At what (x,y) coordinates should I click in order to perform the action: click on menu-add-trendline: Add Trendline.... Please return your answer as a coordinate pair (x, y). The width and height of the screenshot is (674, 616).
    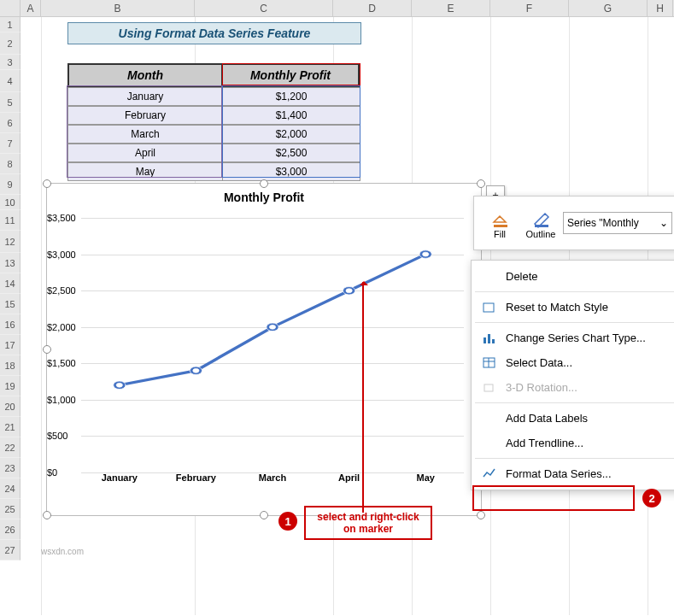
    Looking at the image, I should click on (572, 443).